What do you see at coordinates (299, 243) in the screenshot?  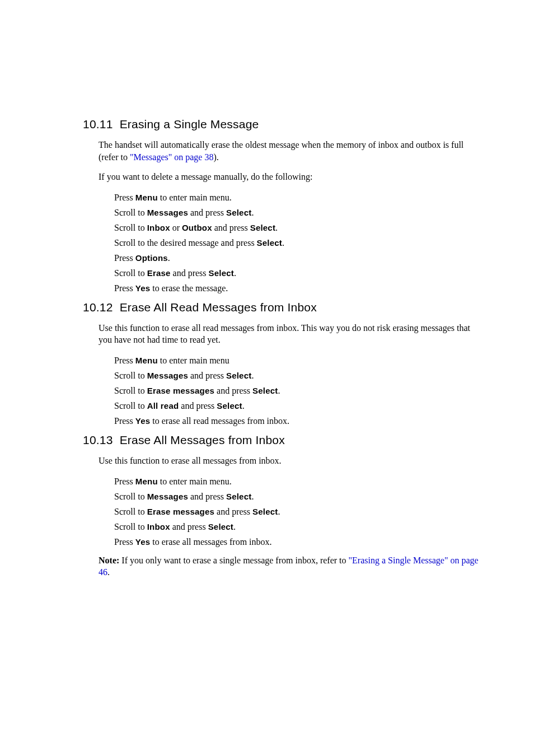 I see `step: Scroll to the desired message and press …` at bounding box center [299, 243].